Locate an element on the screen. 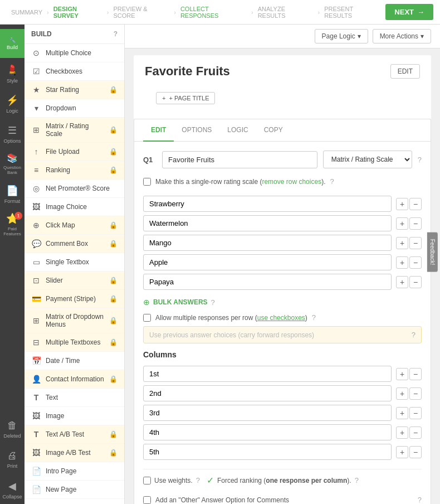 Image resolution: width=440 pixels, height=504 pixels. survey-edit-button: EDIT is located at coordinates (405, 71).